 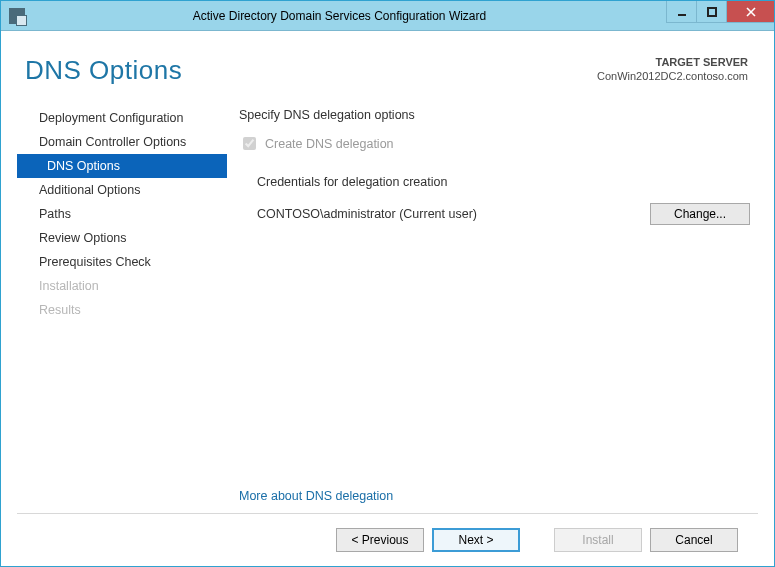 What do you see at coordinates (122, 310) in the screenshot?
I see `sidebar-item-results: Results` at bounding box center [122, 310].